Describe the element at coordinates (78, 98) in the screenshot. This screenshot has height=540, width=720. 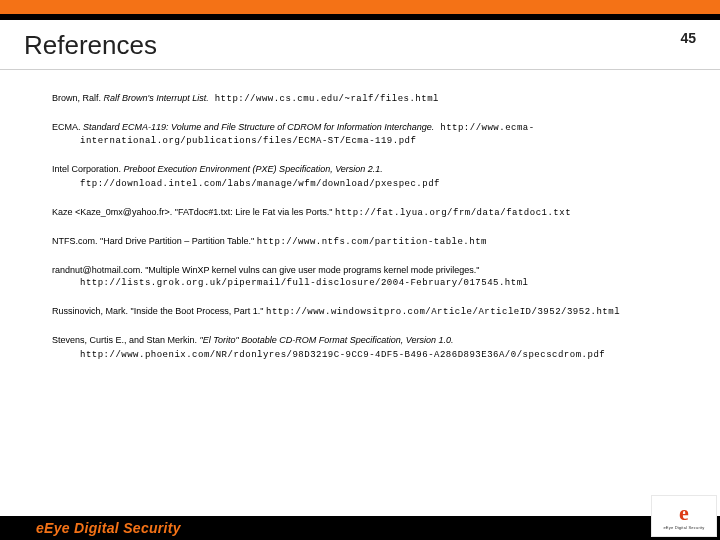
I see `ref-author: Brown, Ralf.` at that location.